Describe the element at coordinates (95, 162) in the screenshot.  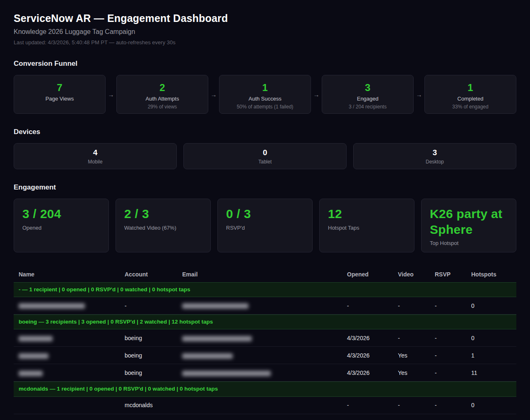
I see `device-label: Mobile` at that location.